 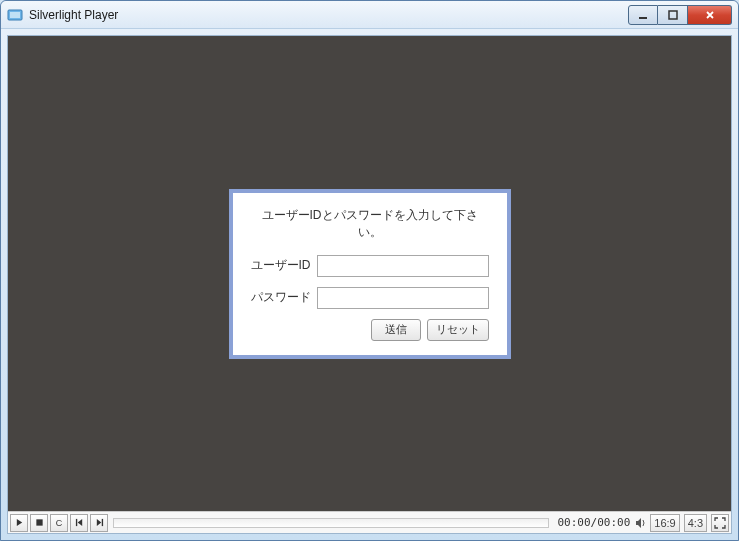 What do you see at coordinates (641, 523) in the screenshot?
I see `volume-icon` at bounding box center [641, 523].